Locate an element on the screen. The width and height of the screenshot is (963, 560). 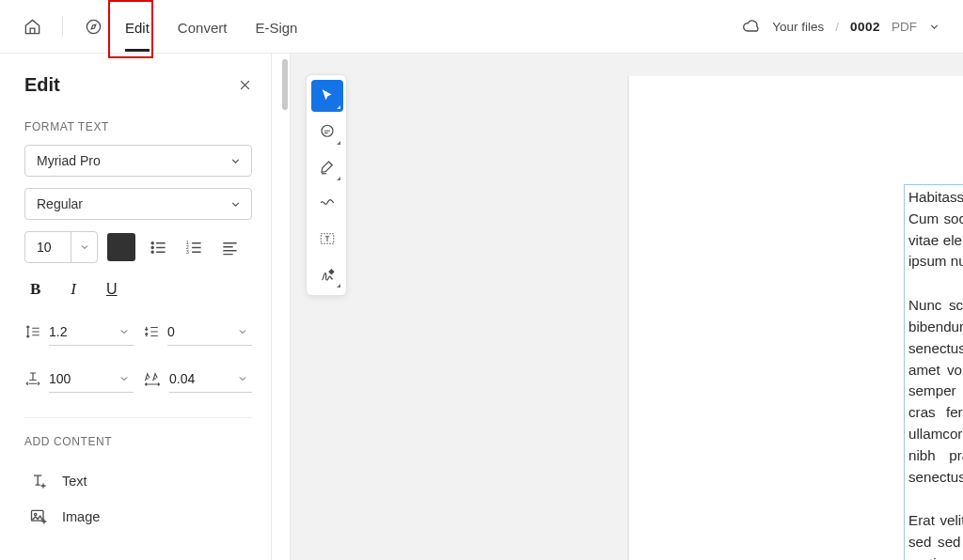
nav-tabs: Edit Convert E-Sign is located at coordinates (211, 26).